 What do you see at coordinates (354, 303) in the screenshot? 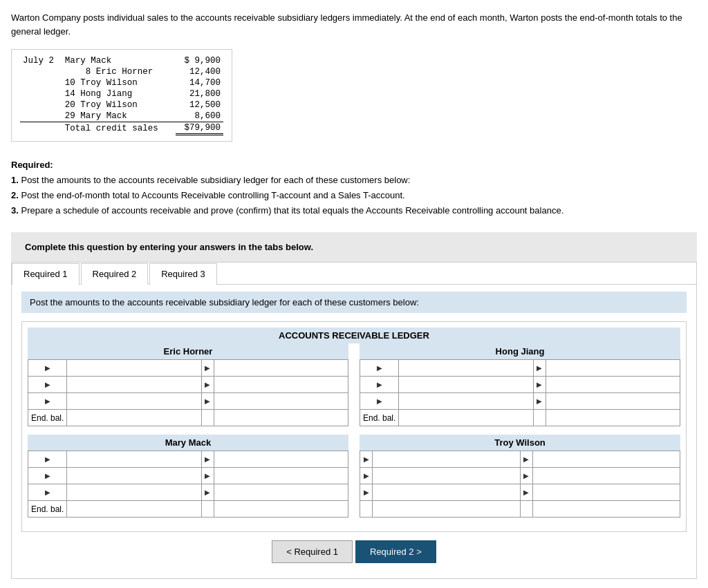
I see `tab-description: Post the amounts to the accounts receiva…` at bounding box center [354, 303].